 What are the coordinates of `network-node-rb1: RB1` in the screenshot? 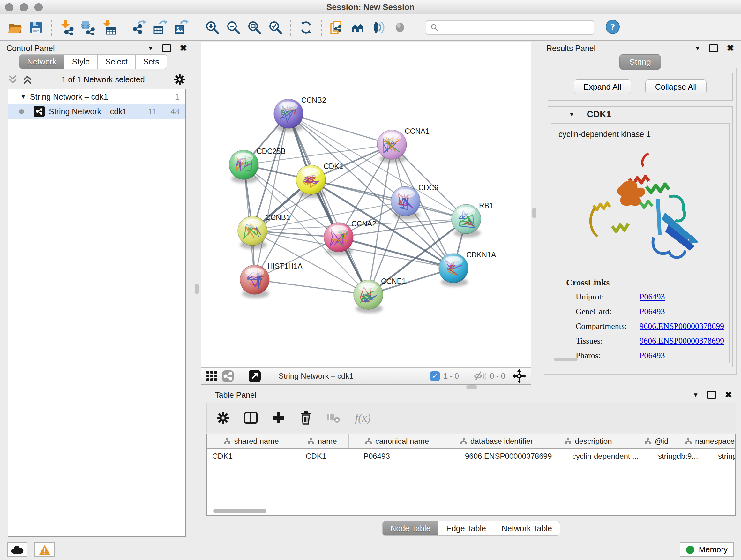 It's located at (472, 220).